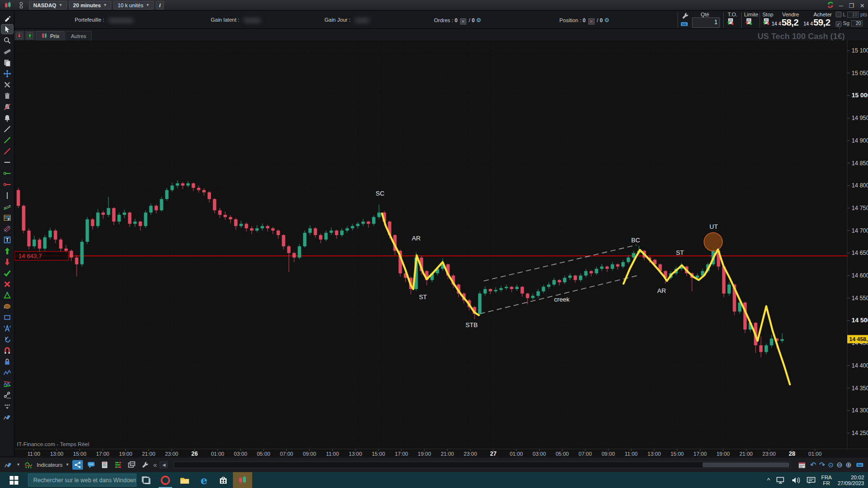 This screenshot has height=488, width=868. I want to click on limit-order-icon, so click(749, 22).